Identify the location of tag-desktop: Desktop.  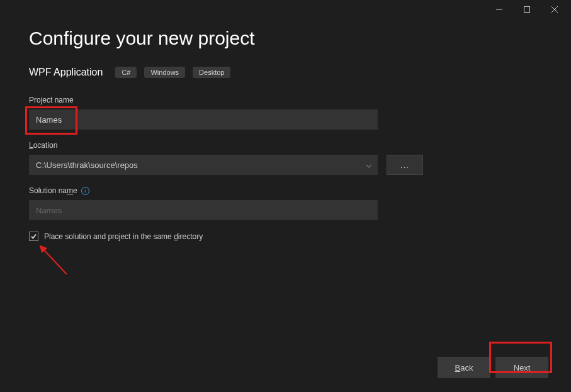
(212, 72).